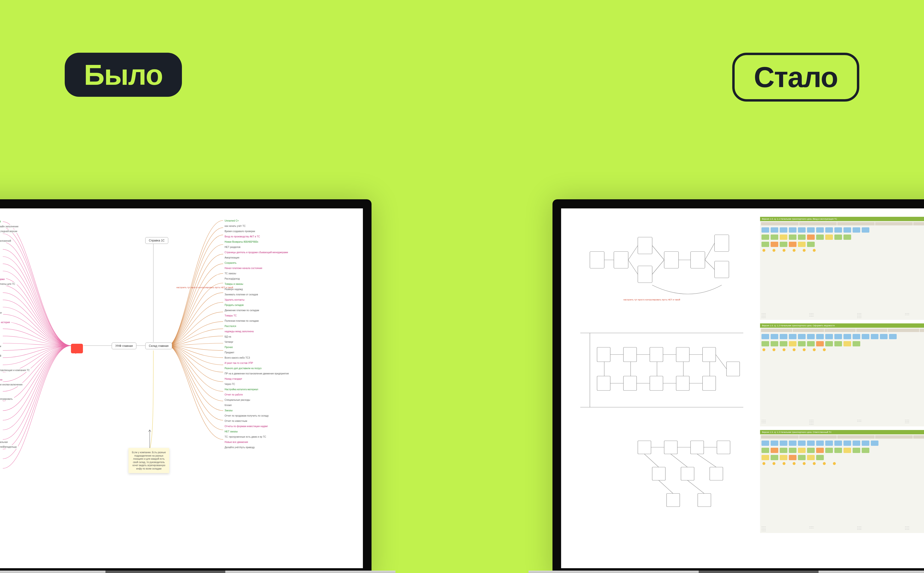 The width and height of the screenshot is (924, 573). I want to click on mindmap-right-node: Назад стандарт, so click(234, 379).